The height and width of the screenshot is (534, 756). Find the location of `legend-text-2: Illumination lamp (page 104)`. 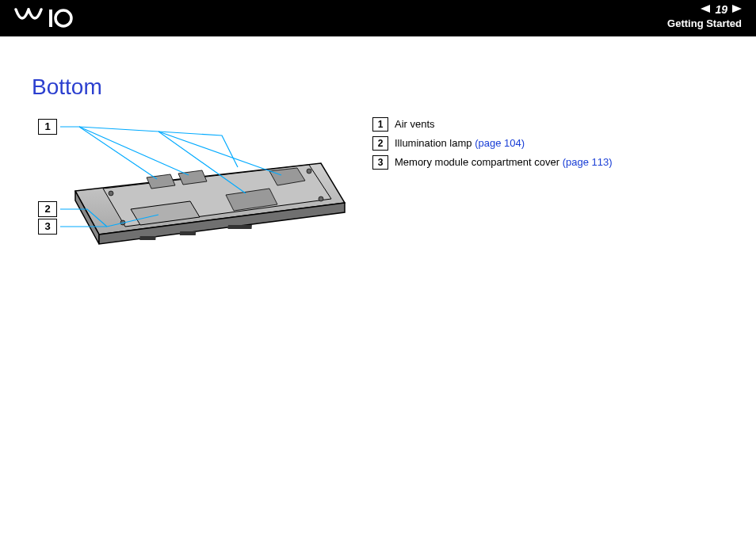

legend-text-2: Illumination lamp (page 104) is located at coordinates (460, 143).